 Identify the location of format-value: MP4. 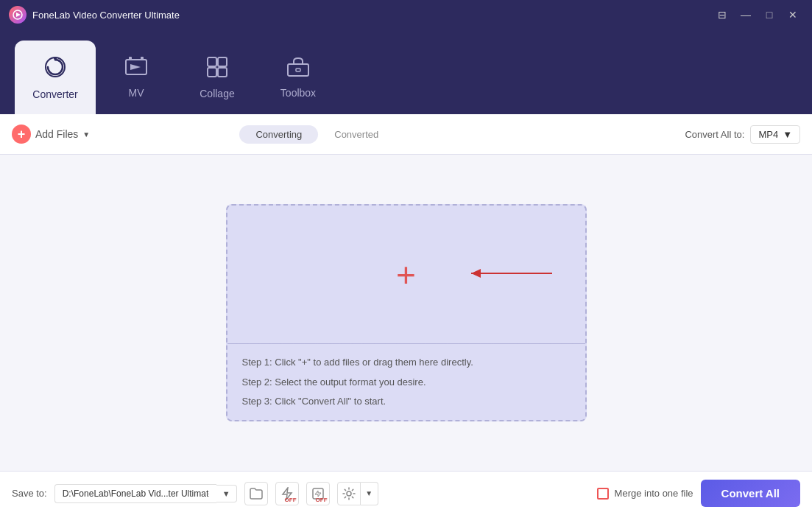
(769, 134).